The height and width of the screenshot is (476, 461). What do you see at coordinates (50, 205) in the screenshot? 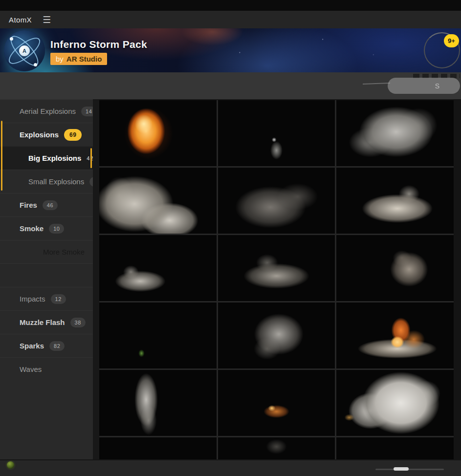
I see `count-badge: 46` at bounding box center [50, 205].